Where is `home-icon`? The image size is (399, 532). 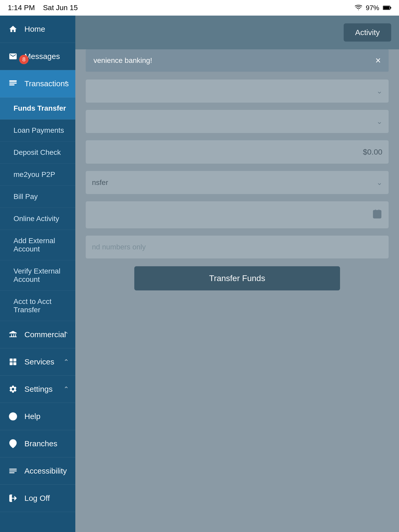
home-icon is located at coordinates (13, 29).